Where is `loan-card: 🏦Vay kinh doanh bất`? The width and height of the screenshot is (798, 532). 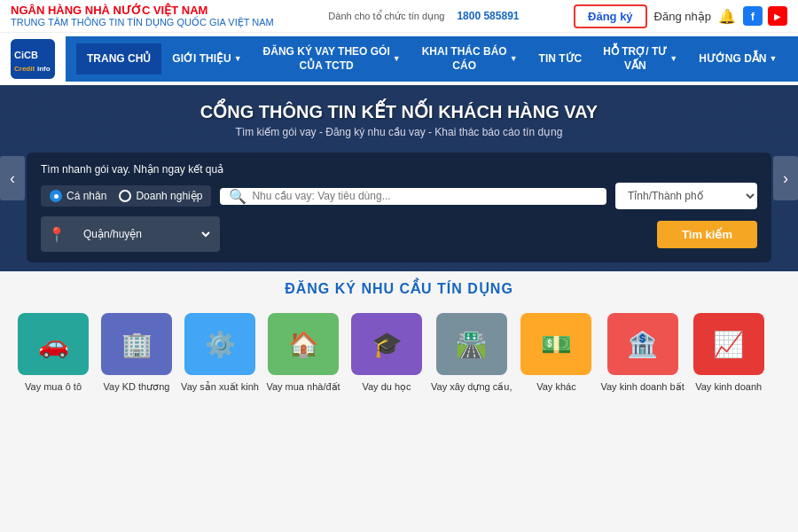
loan-card: 🏦Vay kinh doanh bất is located at coordinates (642, 353).